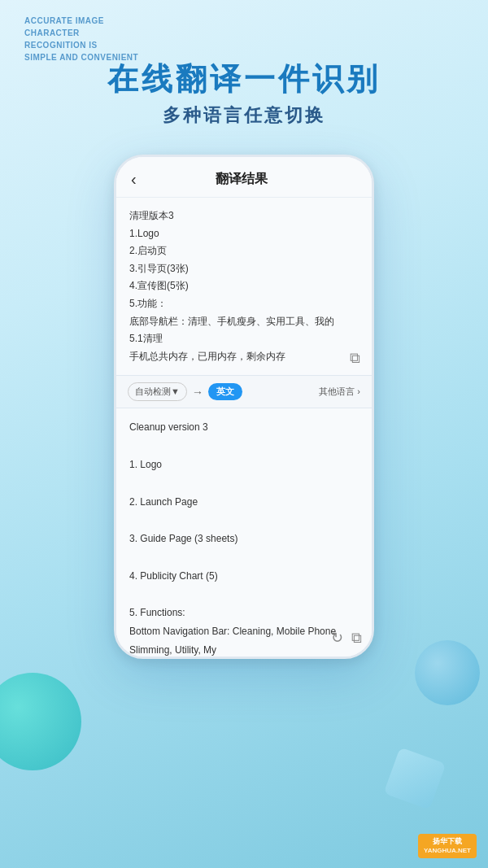 Image resolution: width=488 pixels, height=868 pixels. I want to click on top-watermark: ACCURATE IMAGE CHARACTER RECOGNITION IS …, so click(81, 39).